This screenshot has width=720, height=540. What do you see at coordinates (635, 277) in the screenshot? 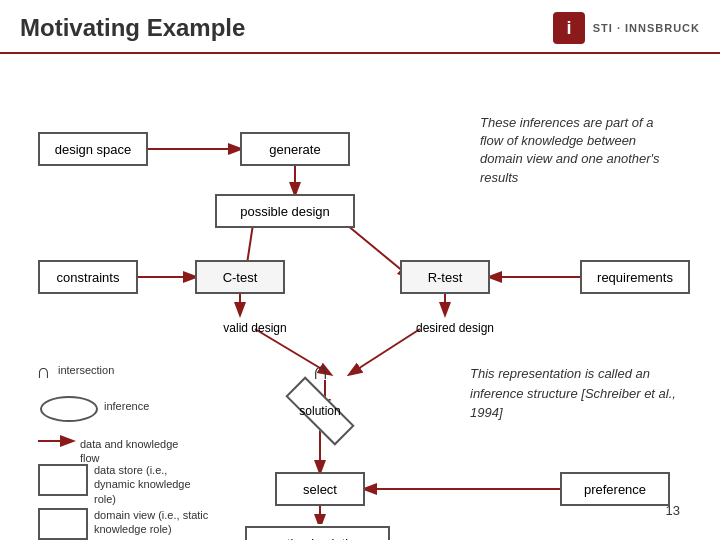
I see `requirements-box: requirements` at bounding box center [635, 277].